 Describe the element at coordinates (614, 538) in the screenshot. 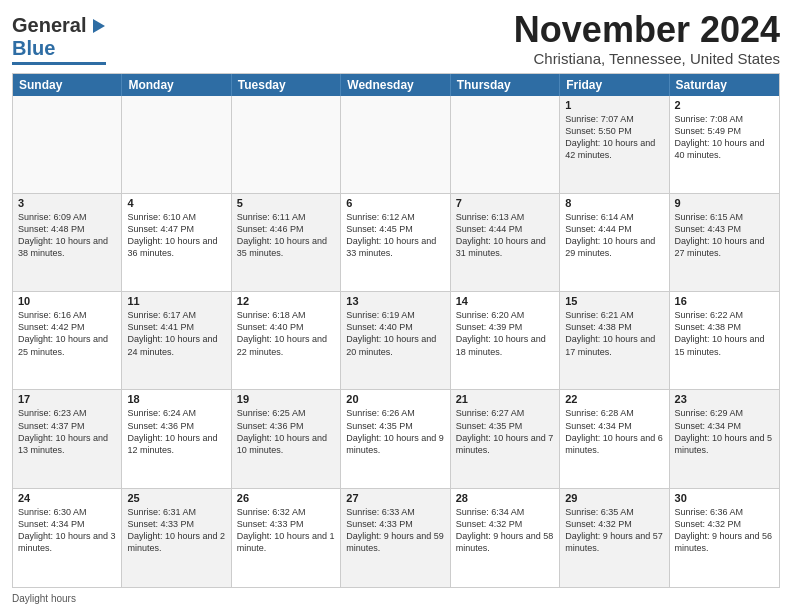

I see `day-cell: 29Sunrise: 6:35 AM Sunset: 4:32 PM Dayli…` at that location.